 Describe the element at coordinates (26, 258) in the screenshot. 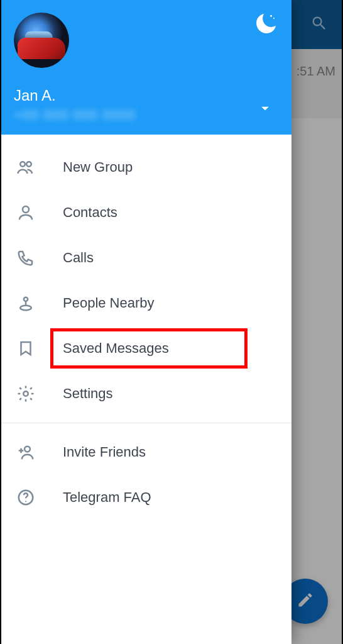

I see `phone-icon` at that location.